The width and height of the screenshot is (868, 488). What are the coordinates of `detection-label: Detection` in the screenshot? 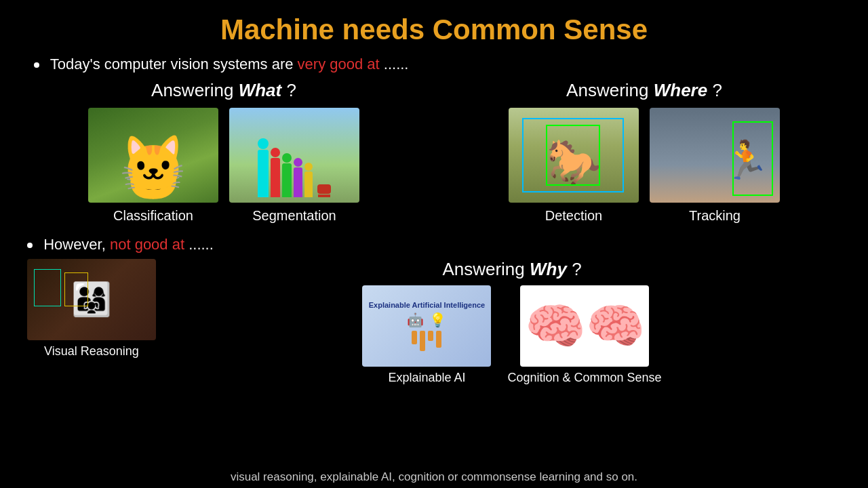 It's located at (574, 216).